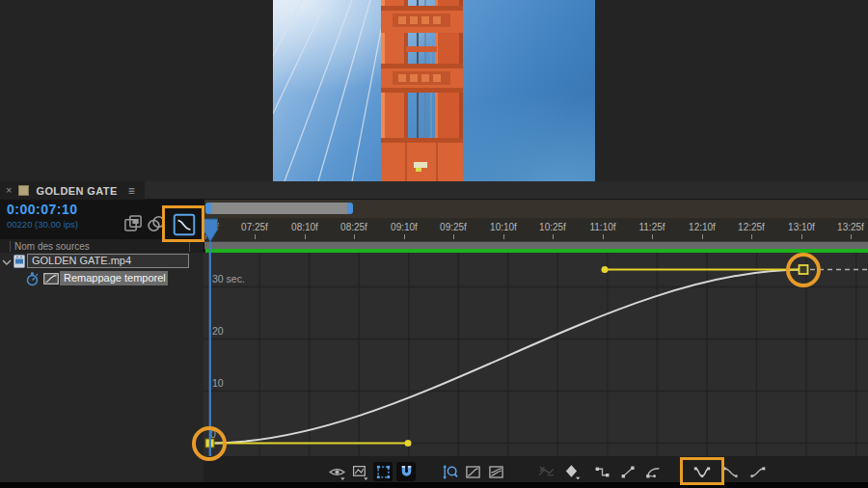 The width and height of the screenshot is (868, 488). Describe the element at coordinates (102, 469) in the screenshot. I see `toolbar-left-spacer` at that location.